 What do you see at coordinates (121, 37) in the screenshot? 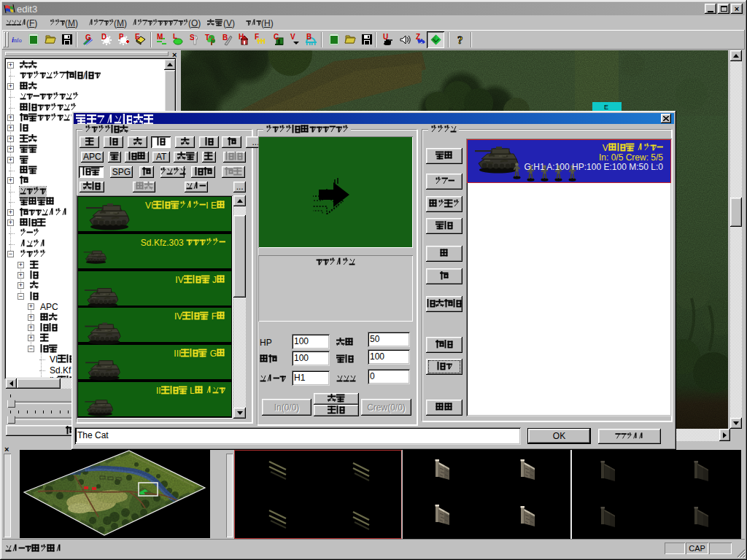
I see `svg-text: P` at bounding box center [121, 37].